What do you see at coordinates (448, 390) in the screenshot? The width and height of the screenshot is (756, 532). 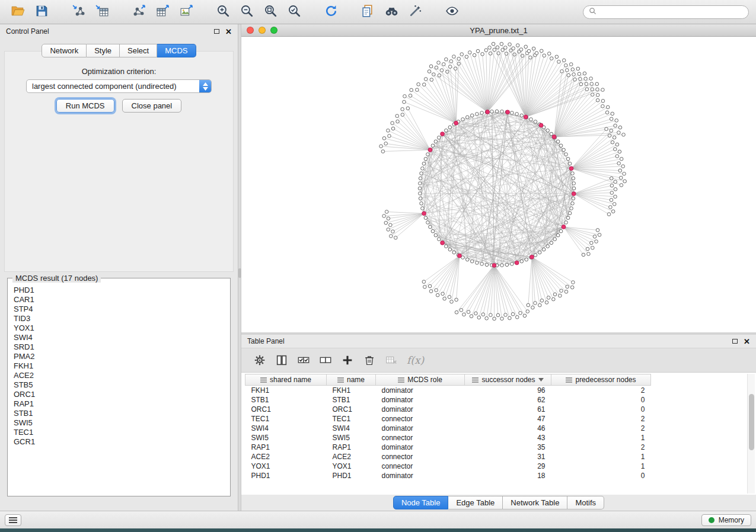 I see `table-row: FKH1FKH1dominator962` at bounding box center [448, 390].